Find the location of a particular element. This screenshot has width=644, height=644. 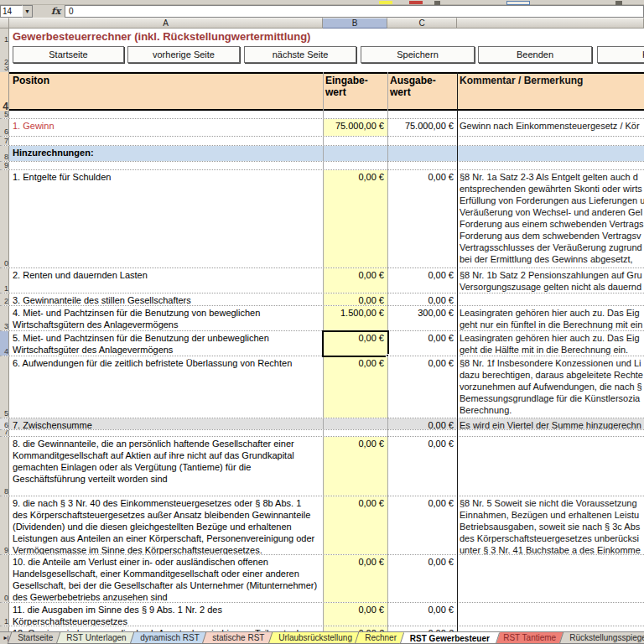

item-label-cell: 5. Miet- und Pachtzinsen für die Benutzu… is located at coordinates (166, 344).